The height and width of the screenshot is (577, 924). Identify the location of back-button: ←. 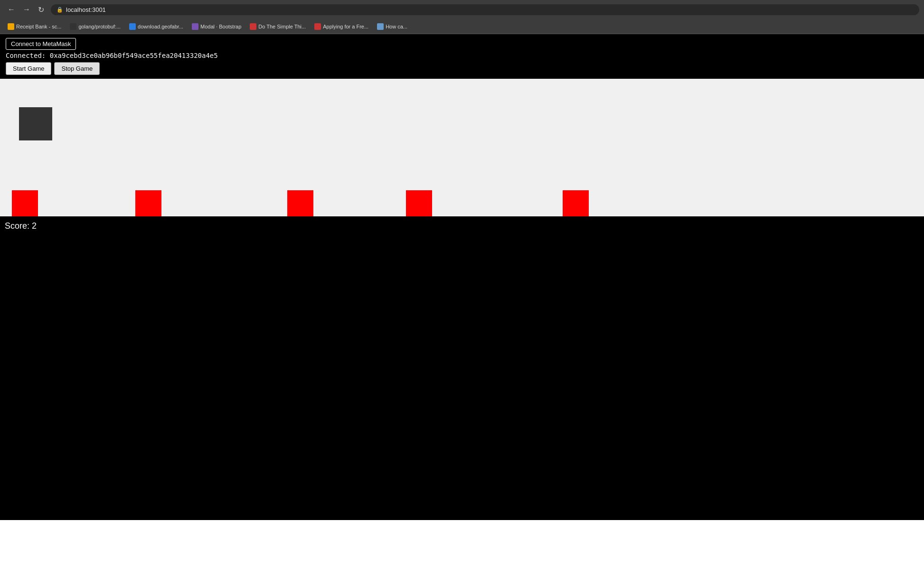
(11, 9).